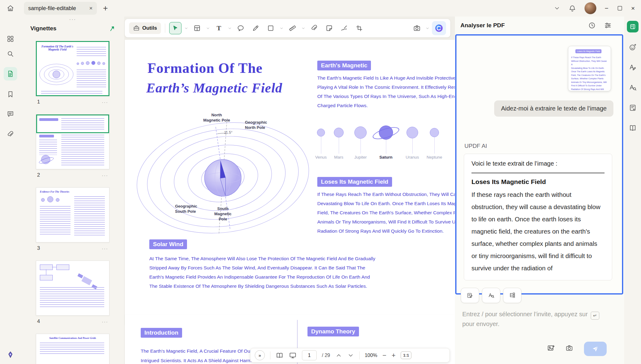 This screenshot has height=364, width=641. What do you see at coordinates (10, 134) in the screenshot?
I see `paperclip-icon` at bounding box center [10, 134].